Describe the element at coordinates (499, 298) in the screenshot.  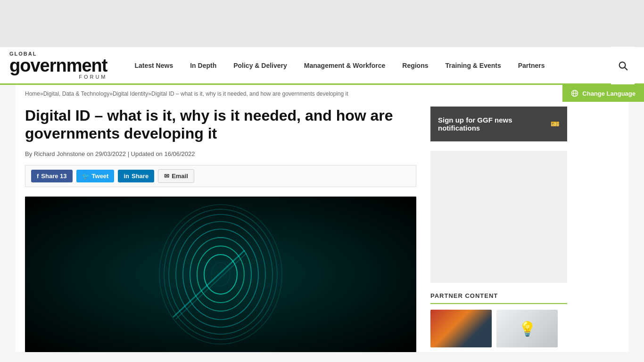
I see `partner-content-title: PARTNER CONTENT` at that location.